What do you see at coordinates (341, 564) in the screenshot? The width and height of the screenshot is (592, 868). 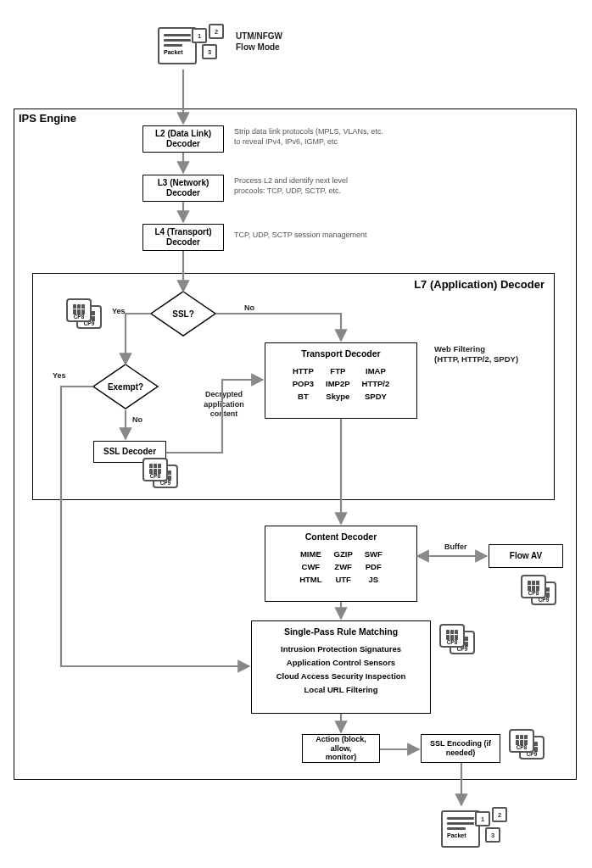 I see `content-decoder-box: Content Decoder MIMEGZIPSWF CWFZWFPDF HT…` at bounding box center [341, 564].